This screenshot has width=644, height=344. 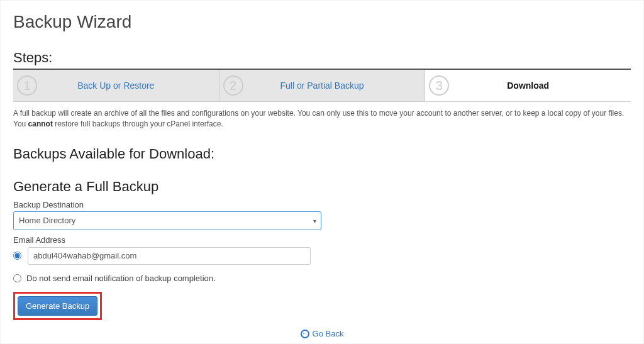 I want to click on generate-backup-button: Generate Backup, so click(x=58, y=306).